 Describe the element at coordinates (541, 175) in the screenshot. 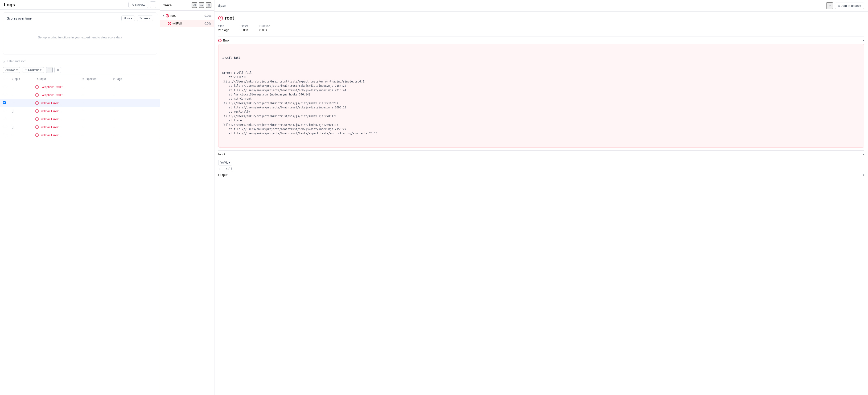

I see `output-section-header: Output ▾` at that location.